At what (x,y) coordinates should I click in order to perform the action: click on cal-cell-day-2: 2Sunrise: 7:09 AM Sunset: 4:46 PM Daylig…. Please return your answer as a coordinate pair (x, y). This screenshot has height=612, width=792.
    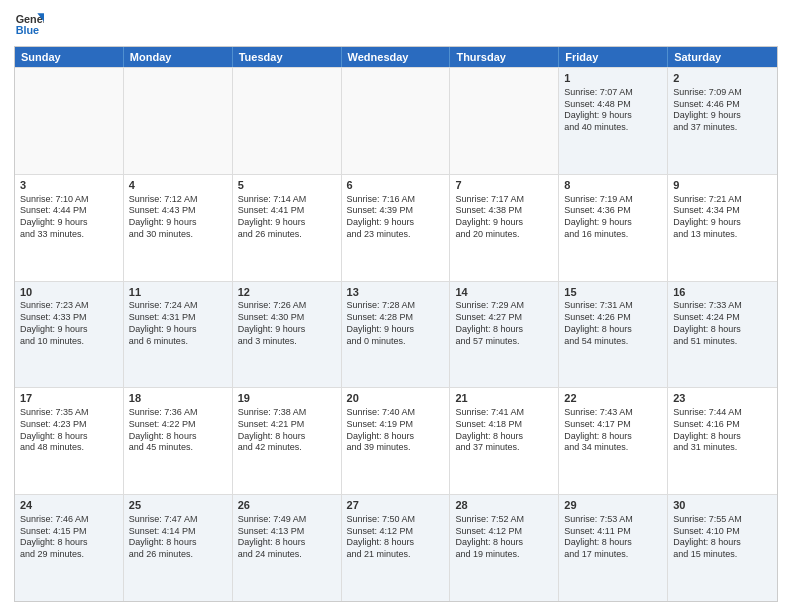
    Looking at the image, I should click on (722, 121).